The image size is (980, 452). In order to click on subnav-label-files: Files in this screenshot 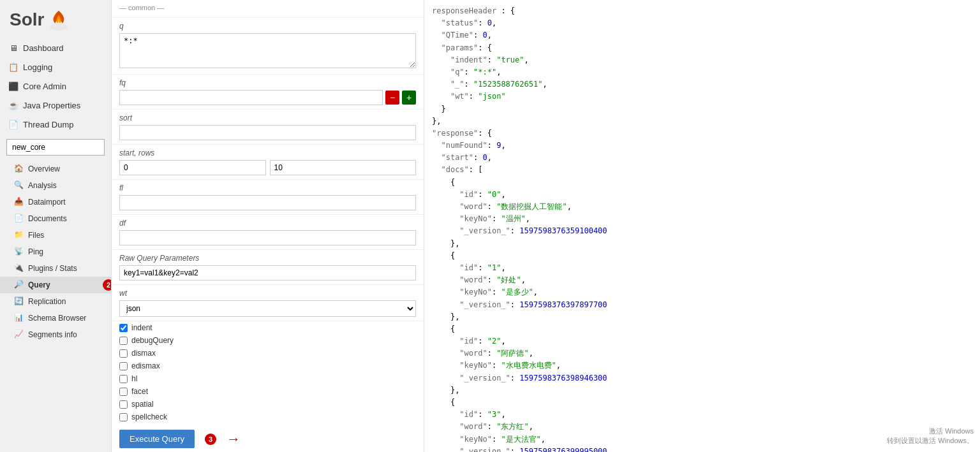, I will do `click(36, 235)`.